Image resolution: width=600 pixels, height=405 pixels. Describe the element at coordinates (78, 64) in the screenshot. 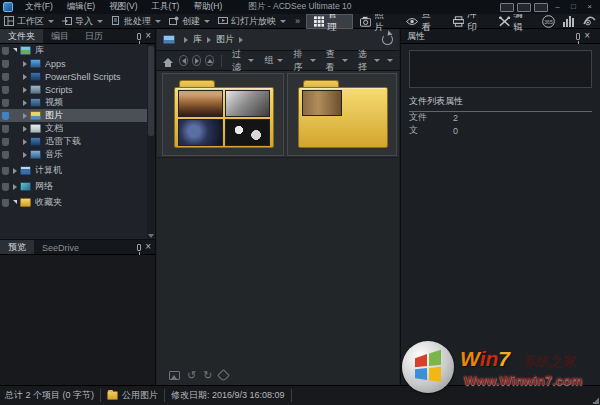

I see `tree-item-apps: Apps` at that location.